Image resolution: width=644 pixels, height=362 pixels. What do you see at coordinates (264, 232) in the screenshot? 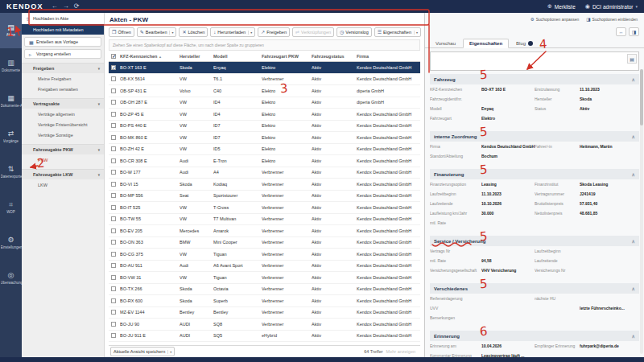
I see `table-row: BO-EV 205 Mercedes Amarok Verbrenner Akt…` at bounding box center [264, 232].